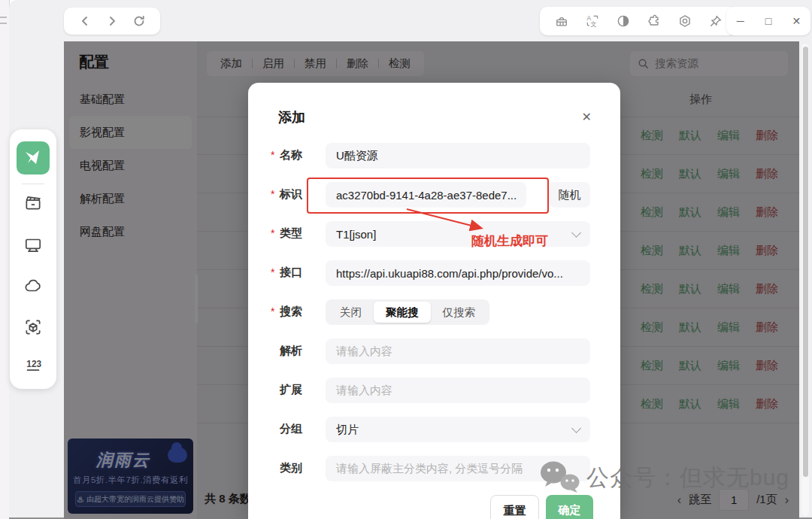 The image size is (812, 519). What do you see at coordinates (664, 478) in the screenshot?
I see `watermark: 公众号：但求无bug` at bounding box center [664, 478].